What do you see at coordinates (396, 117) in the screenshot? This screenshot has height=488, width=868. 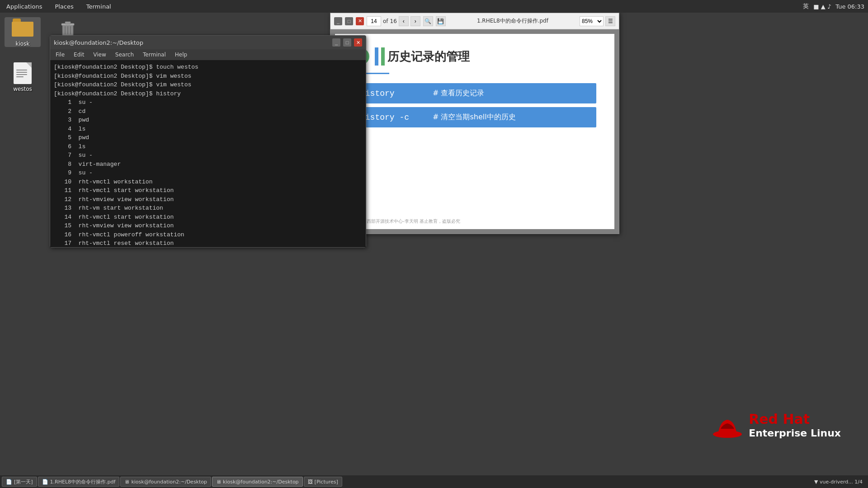 I see `slide-cmd-history-c: history -c` at bounding box center [396, 117].